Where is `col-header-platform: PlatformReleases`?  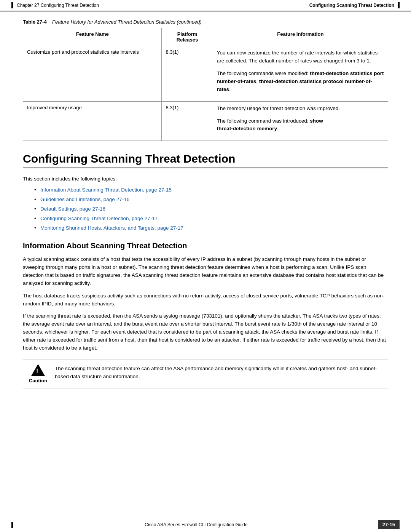 col-header-platform: PlatformReleases is located at coordinates (187, 37).